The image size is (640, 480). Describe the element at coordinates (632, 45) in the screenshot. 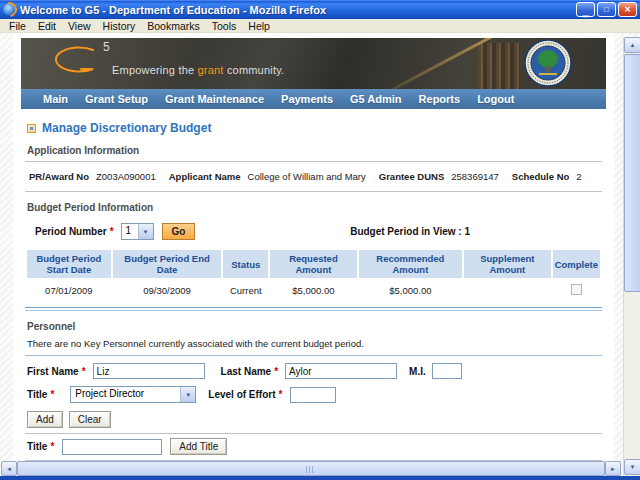

I see `scroll-up-button: ▲` at that location.